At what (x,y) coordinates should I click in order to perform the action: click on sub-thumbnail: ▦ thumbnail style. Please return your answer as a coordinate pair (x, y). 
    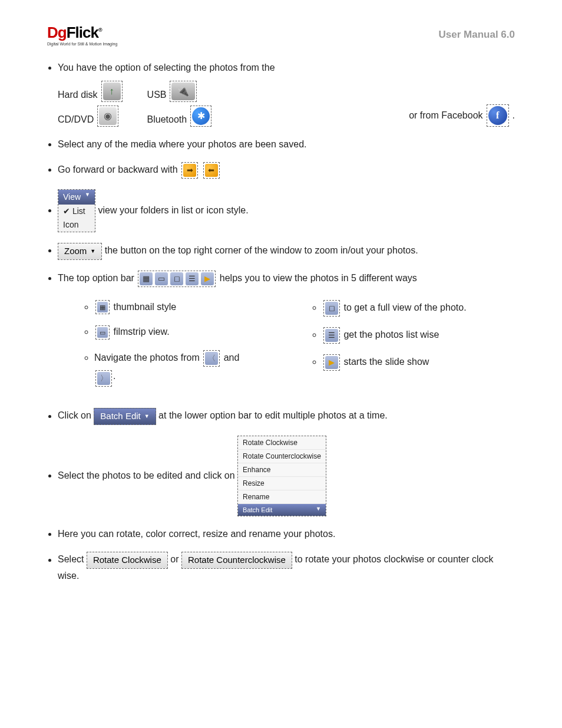
    Looking at the image, I should click on (191, 308).